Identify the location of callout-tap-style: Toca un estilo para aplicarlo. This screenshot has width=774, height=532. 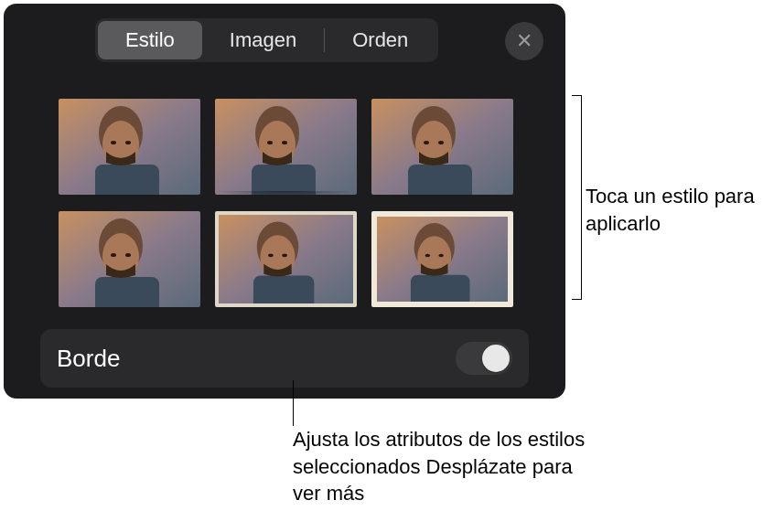
(677, 210).